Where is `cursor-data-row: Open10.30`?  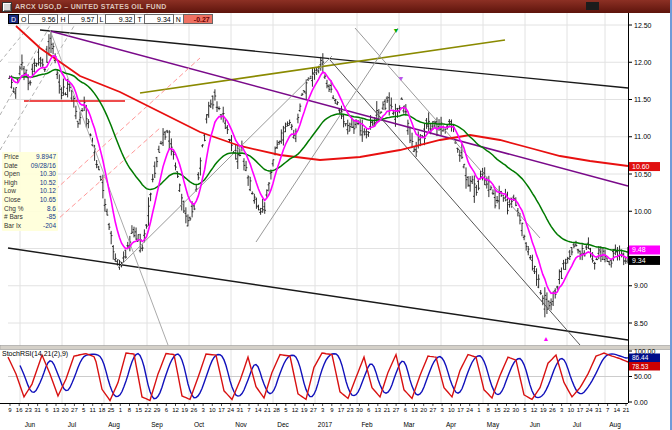
cursor-data-row: Open10.30 is located at coordinates (30, 174).